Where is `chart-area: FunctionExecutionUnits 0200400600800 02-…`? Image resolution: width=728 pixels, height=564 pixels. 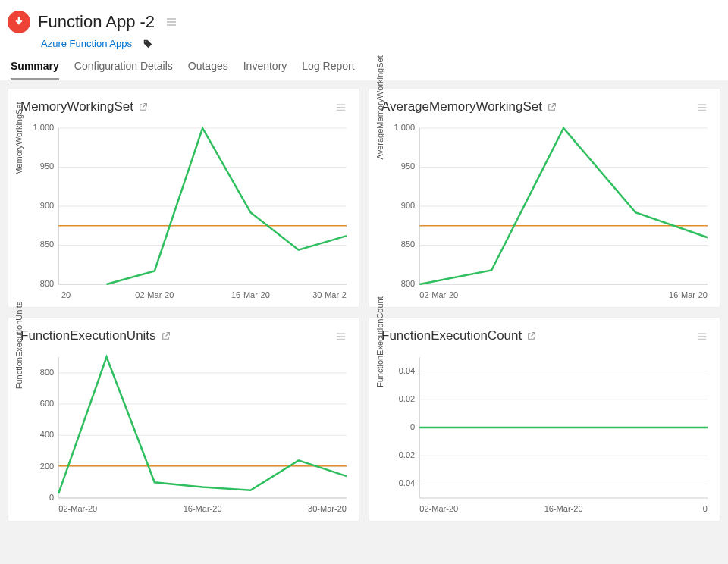 chart-area: FunctionExecutionUnits 0200400600800 02-… is located at coordinates (184, 433).